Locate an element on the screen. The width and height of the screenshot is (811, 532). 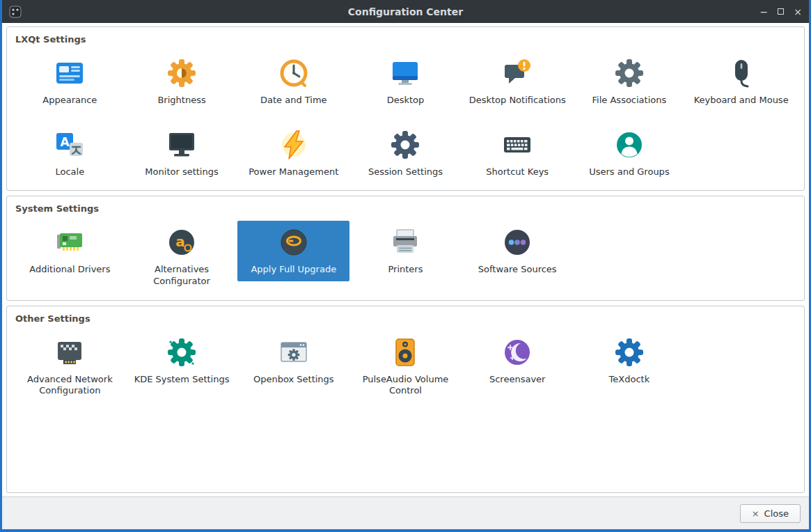
desktop-notifications-icon is located at coordinates (517, 73).